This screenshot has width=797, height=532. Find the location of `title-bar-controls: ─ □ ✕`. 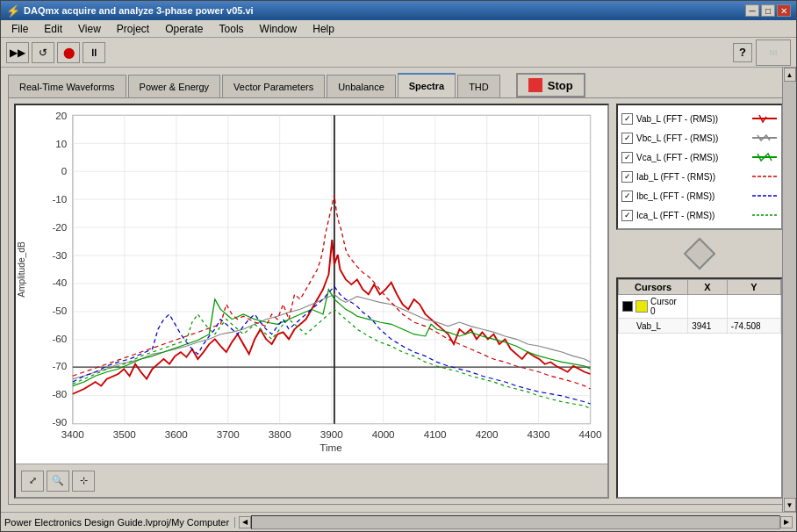

title-bar-controls: ─ □ ✕ is located at coordinates (768, 11).